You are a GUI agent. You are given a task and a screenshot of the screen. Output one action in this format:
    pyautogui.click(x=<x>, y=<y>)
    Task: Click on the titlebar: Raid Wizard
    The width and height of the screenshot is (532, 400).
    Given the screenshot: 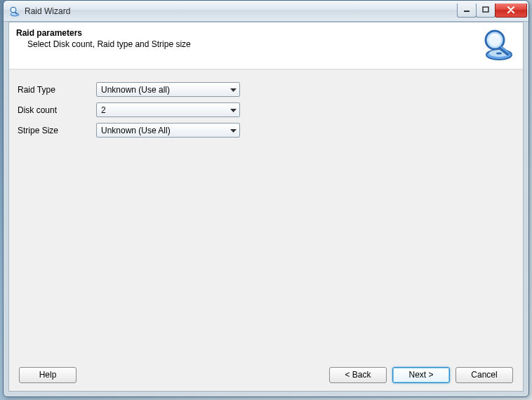 What is the action you would take?
    pyautogui.click(x=266, y=11)
    